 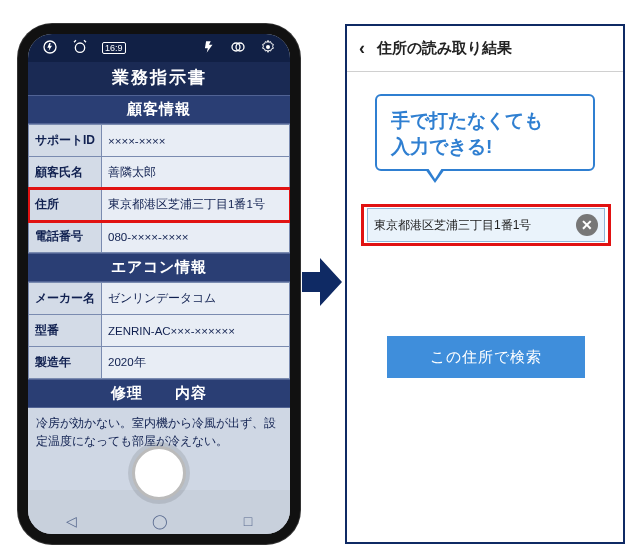 I want to click on cell-label: 製造年, so click(x=66, y=363).